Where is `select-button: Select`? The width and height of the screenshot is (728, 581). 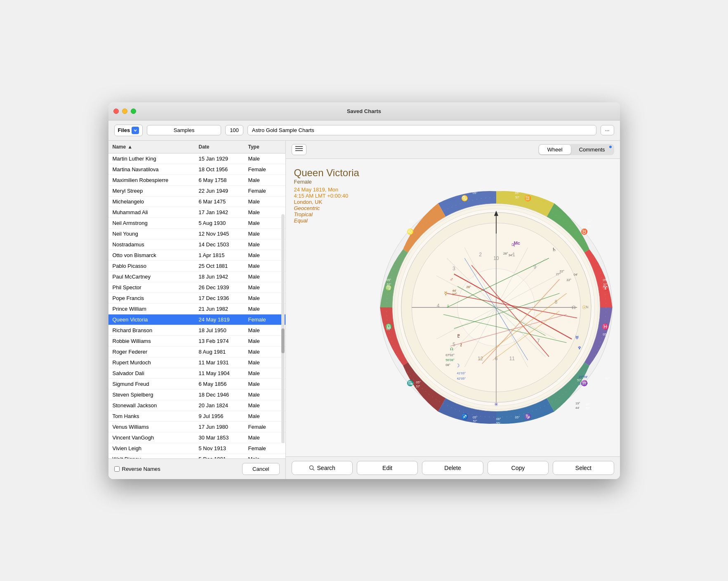
select-button: Select is located at coordinates (583, 468).